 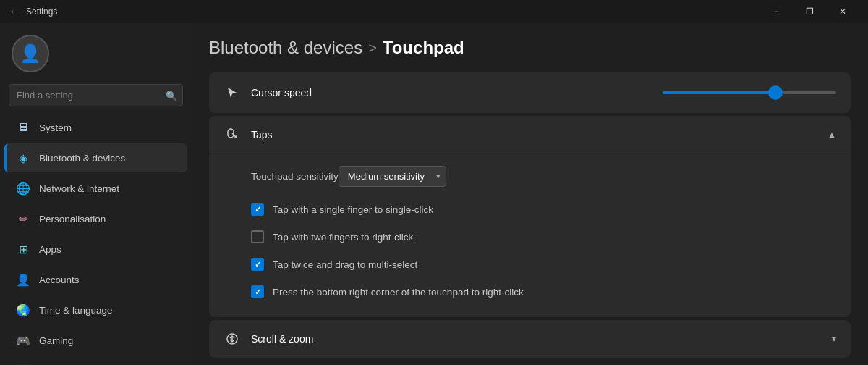 I want to click on sidebar-item-gaming: 🎮 Gaming, so click(x=95, y=340).